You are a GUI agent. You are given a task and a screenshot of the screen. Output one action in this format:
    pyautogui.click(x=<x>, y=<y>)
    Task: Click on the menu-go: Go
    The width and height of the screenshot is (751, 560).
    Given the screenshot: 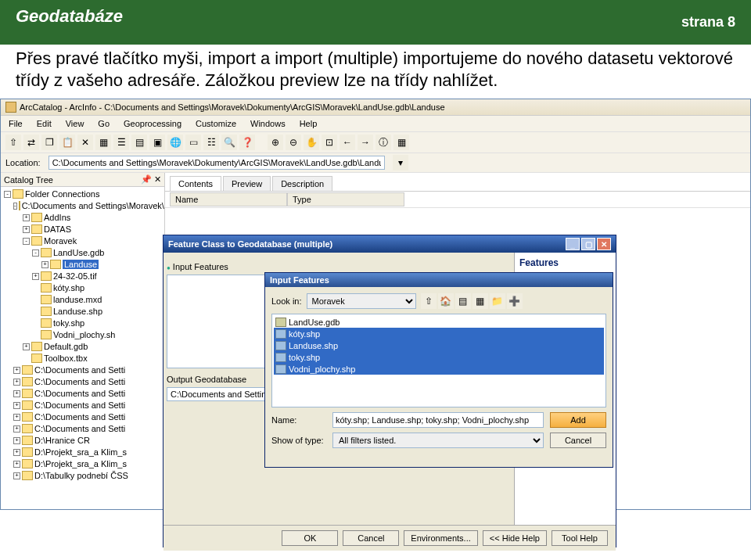 What is the action you would take?
    pyautogui.click(x=103, y=124)
    